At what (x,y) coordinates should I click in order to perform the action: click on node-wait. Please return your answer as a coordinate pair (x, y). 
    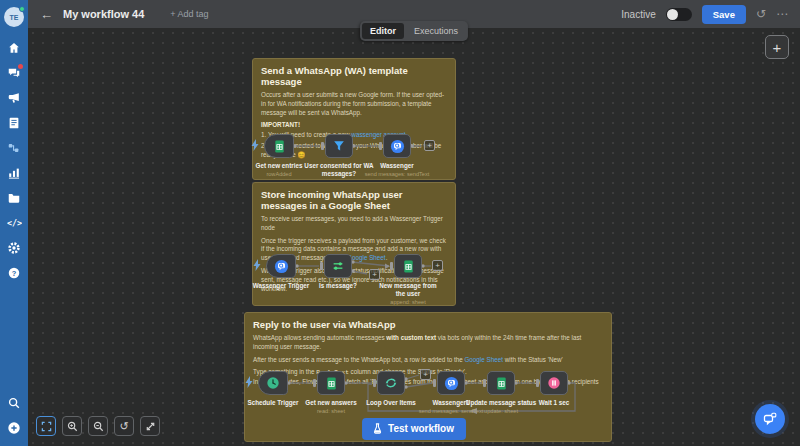
    Looking at the image, I should click on (554, 383).